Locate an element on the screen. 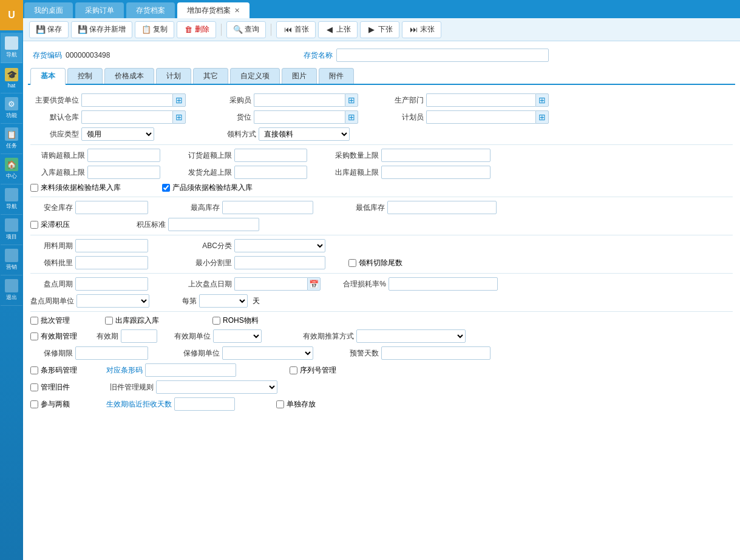 The height and width of the screenshot is (560, 740). buyer-input is located at coordinates (299, 100).